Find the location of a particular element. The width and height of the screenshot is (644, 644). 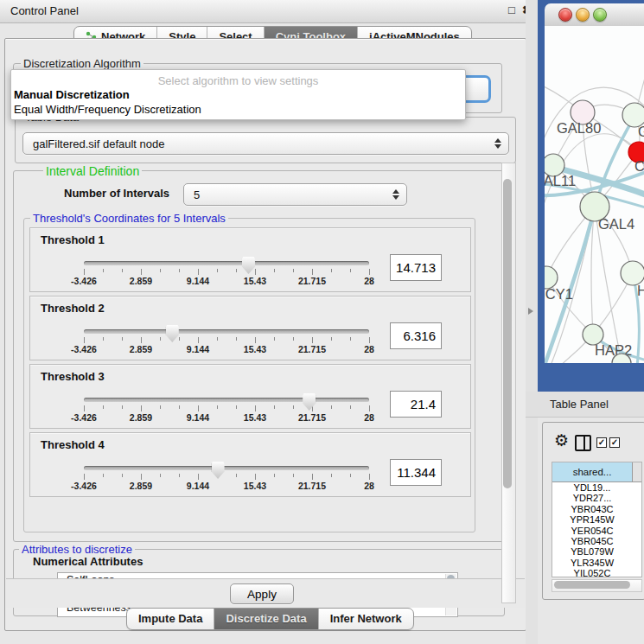

zoom-traffic-light-icon is located at coordinates (600, 15).